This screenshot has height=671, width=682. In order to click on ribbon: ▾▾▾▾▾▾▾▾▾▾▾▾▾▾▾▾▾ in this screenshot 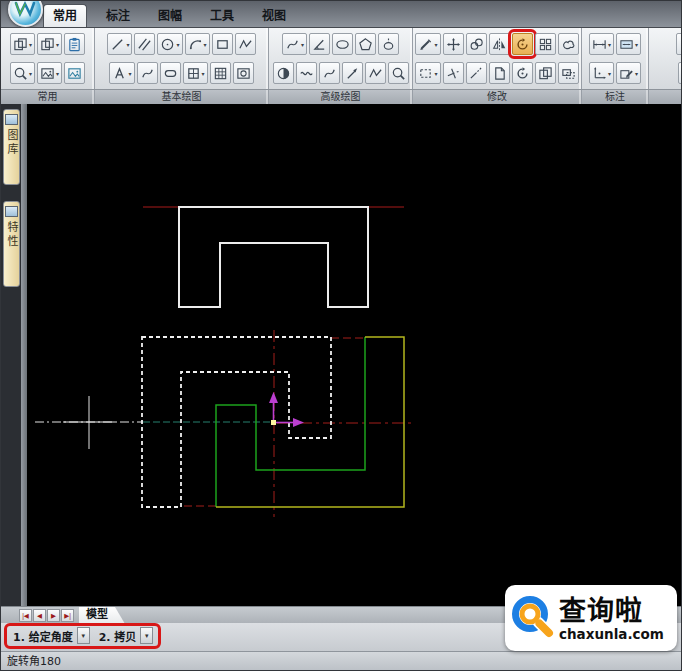, I will do `click(342, 58)`.